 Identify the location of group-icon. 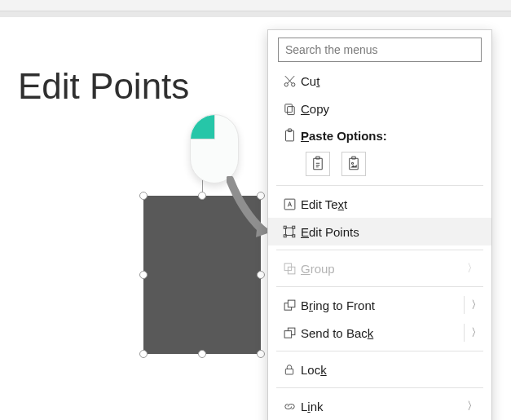
(289, 269).